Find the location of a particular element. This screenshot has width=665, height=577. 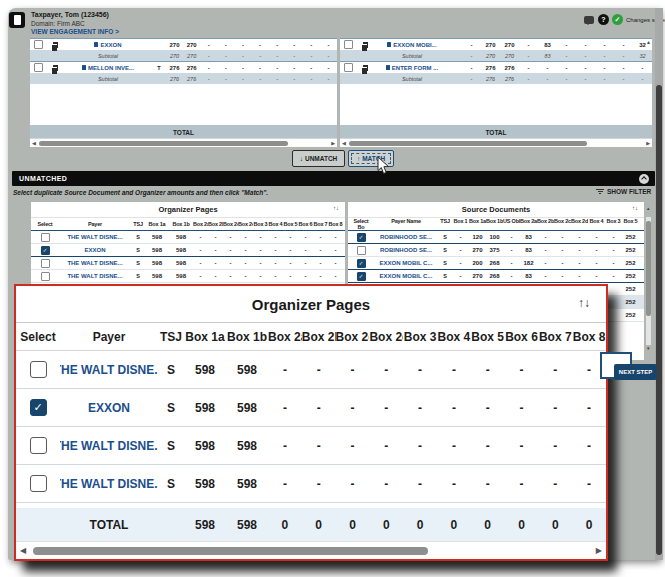

column-header: Box 2a is located at coordinates (200, 224).